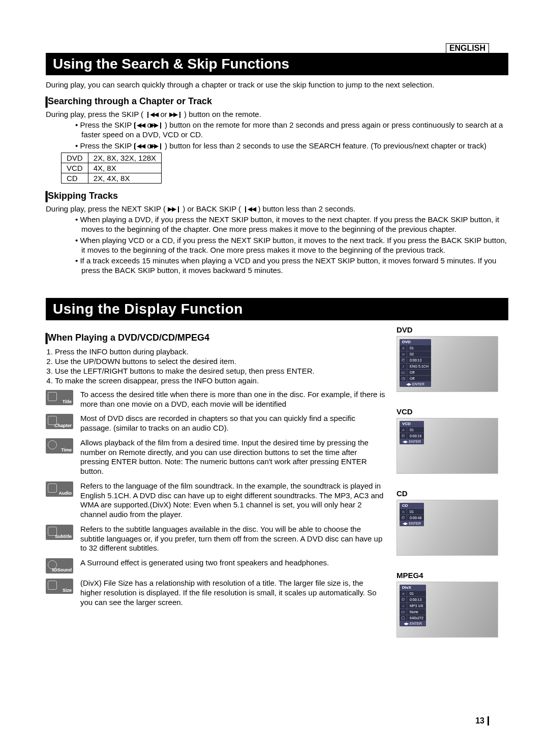 This screenshot has height=756, width=549. Describe the element at coordinates (129, 338) in the screenshot. I see `subheading-when-playing-text: When Playing a DVD/VCD/CD/MPEG4` at that location.